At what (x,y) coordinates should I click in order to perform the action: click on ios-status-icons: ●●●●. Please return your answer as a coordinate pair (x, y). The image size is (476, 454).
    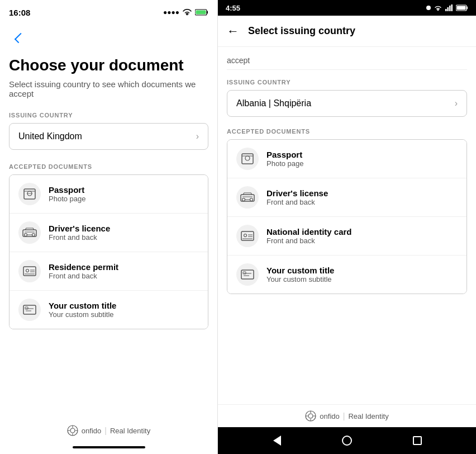
    Looking at the image, I should click on (185, 12).